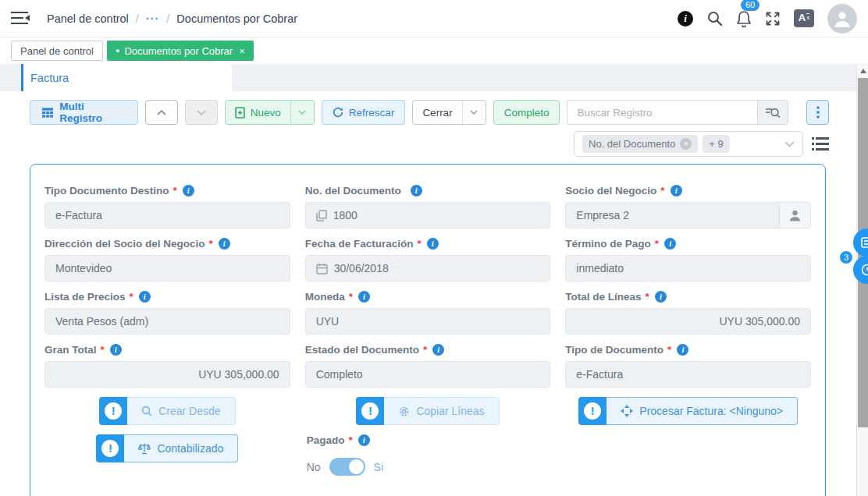  Describe the element at coordinates (818, 112) in the screenshot. I see `kebab-menu-icon` at that location.